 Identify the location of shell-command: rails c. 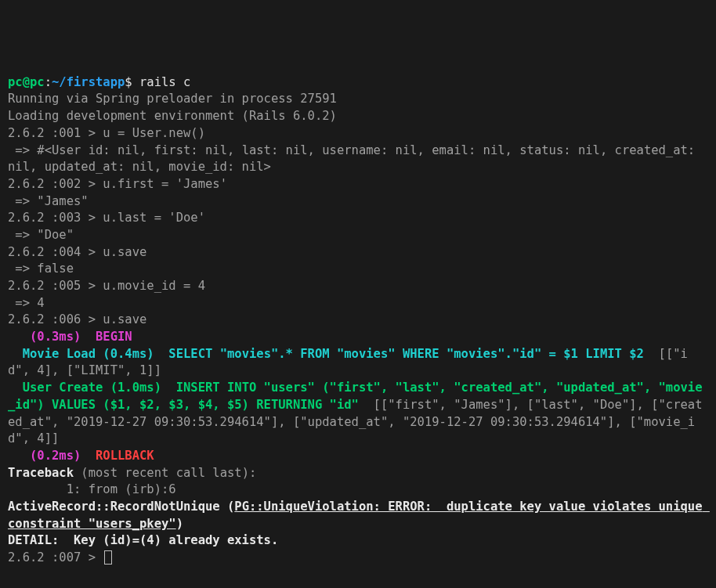
(165, 82).